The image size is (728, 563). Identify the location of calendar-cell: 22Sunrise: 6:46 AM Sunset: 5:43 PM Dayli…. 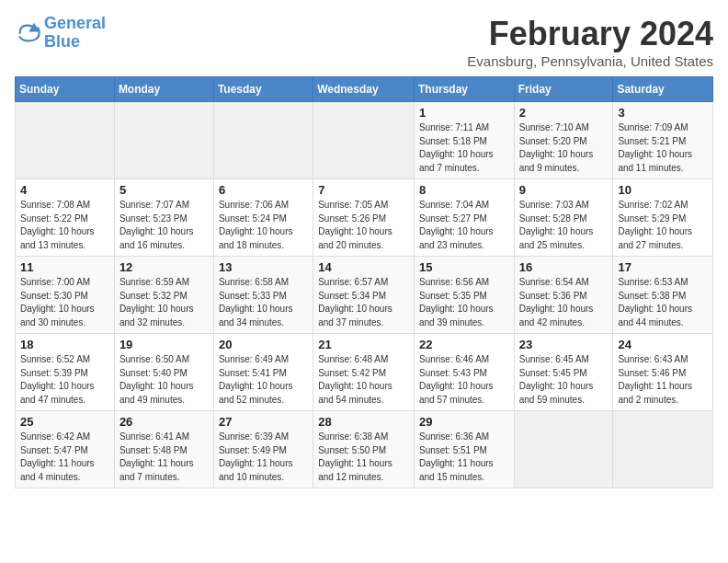
(463, 373).